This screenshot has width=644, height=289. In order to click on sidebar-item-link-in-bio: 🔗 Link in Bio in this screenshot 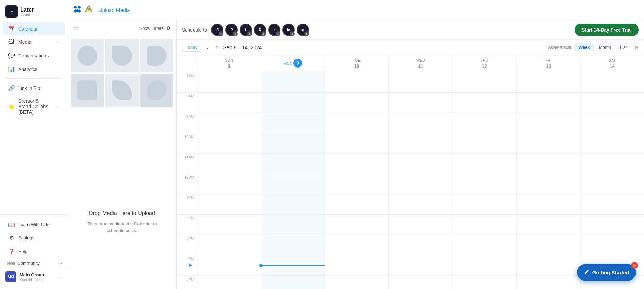, I will do `click(34, 88)`.